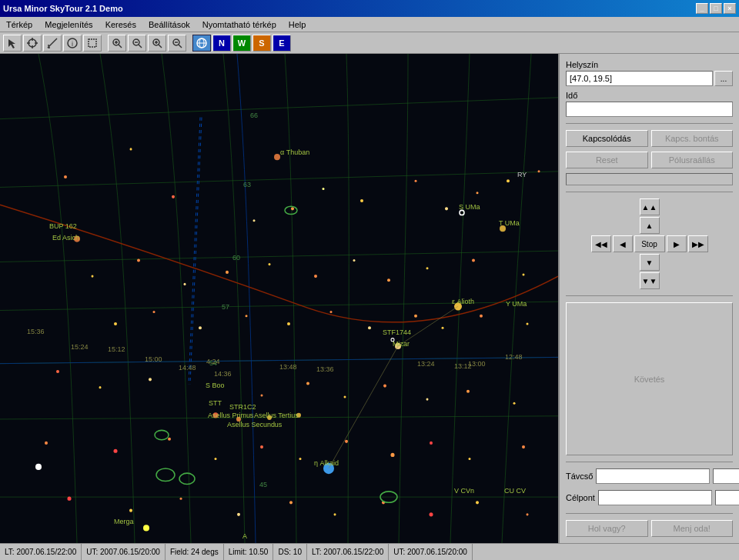 Image resolution: width=739 pixels, height=560 pixels. What do you see at coordinates (650, 225) in the screenshot?
I see `nav-up-button: ▲` at bounding box center [650, 225].